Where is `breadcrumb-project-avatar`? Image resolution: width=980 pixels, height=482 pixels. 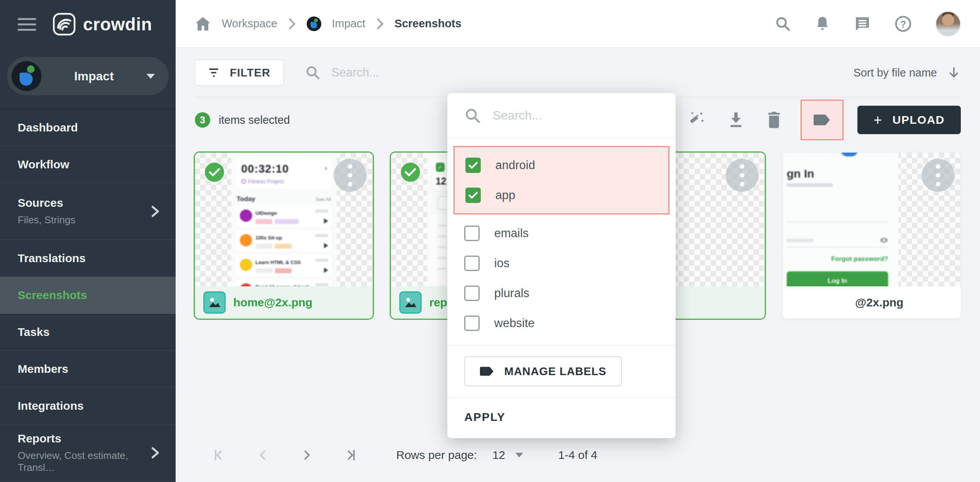
breadcrumb-project-avatar is located at coordinates (314, 24).